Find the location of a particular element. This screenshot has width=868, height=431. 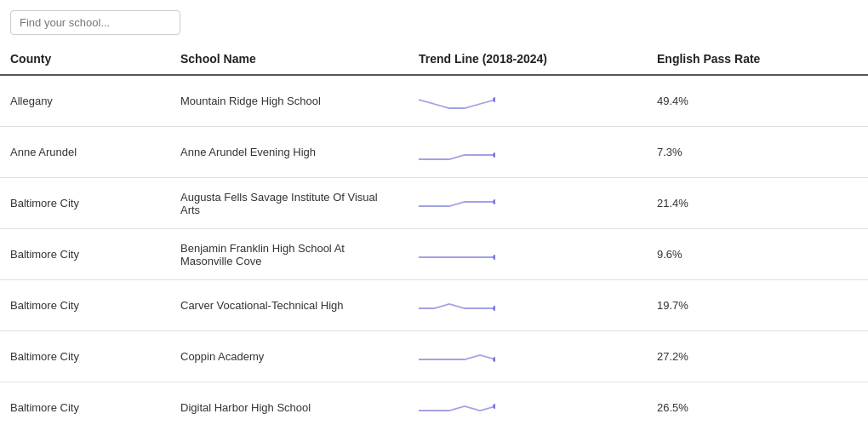

cell-school: Anne Arundel Evening High is located at coordinates (289, 152).